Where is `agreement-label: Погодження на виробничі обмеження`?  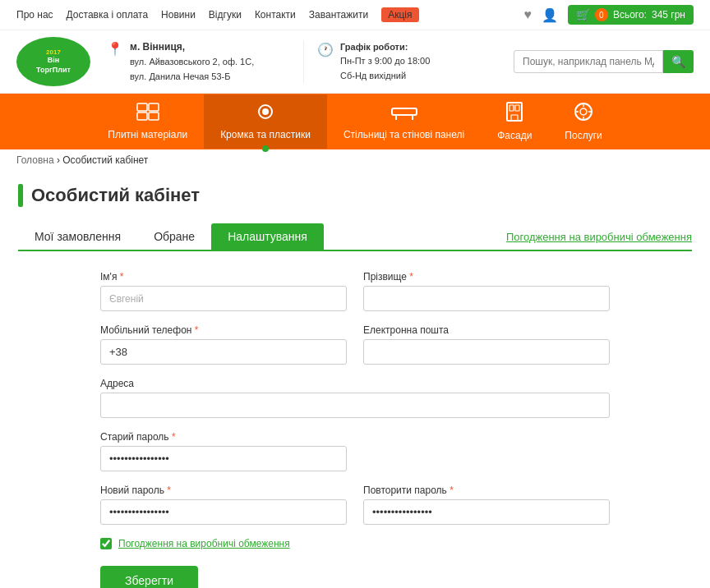 agreement-label: Погодження на виробничі обмеження is located at coordinates (204, 544).